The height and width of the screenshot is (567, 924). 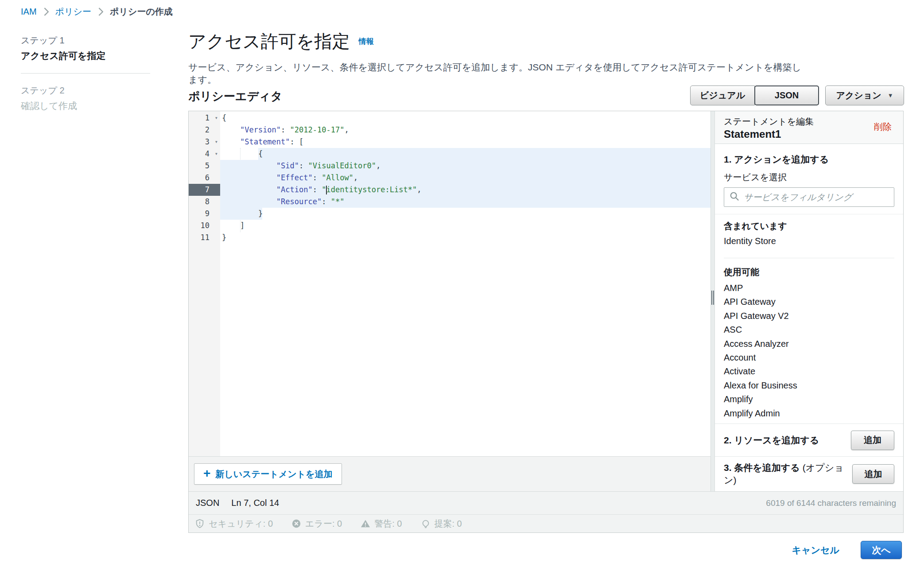 What do you see at coordinates (809, 400) in the screenshot?
I see `service-item: Amplify` at bounding box center [809, 400].